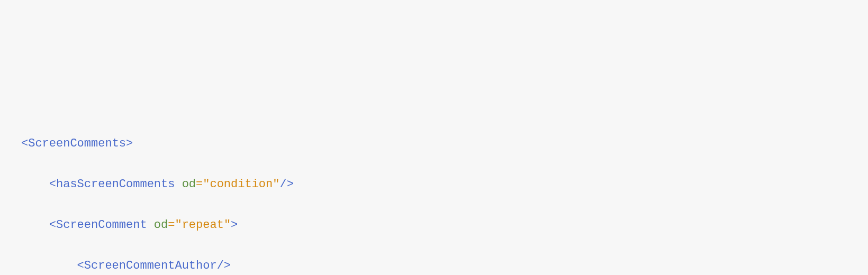  Describe the element at coordinates (150, 265) in the screenshot. I see `tag-name: ScreenCommentAuthor` at that location.